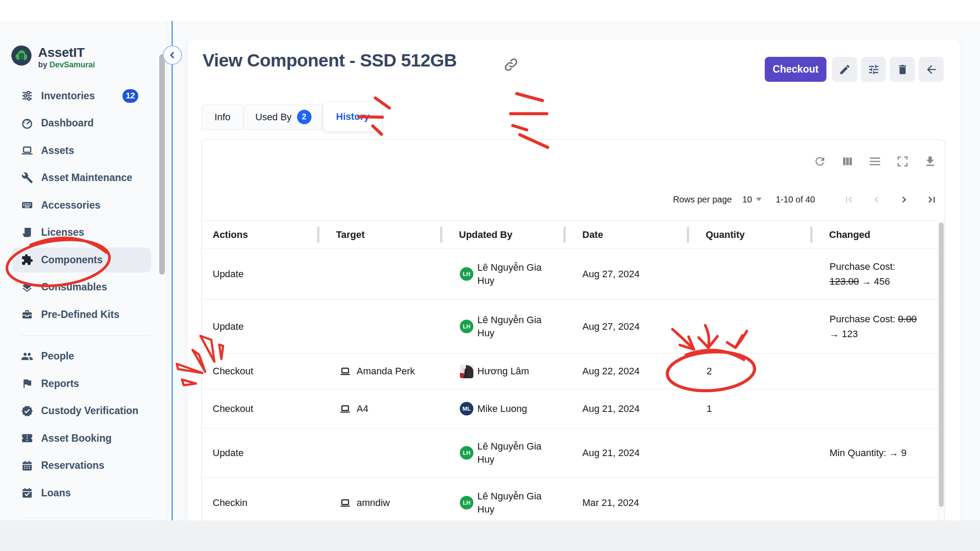 The image size is (980, 551). What do you see at coordinates (84, 260) in the screenshot?
I see `sidebar-item-components: Components` at bounding box center [84, 260].